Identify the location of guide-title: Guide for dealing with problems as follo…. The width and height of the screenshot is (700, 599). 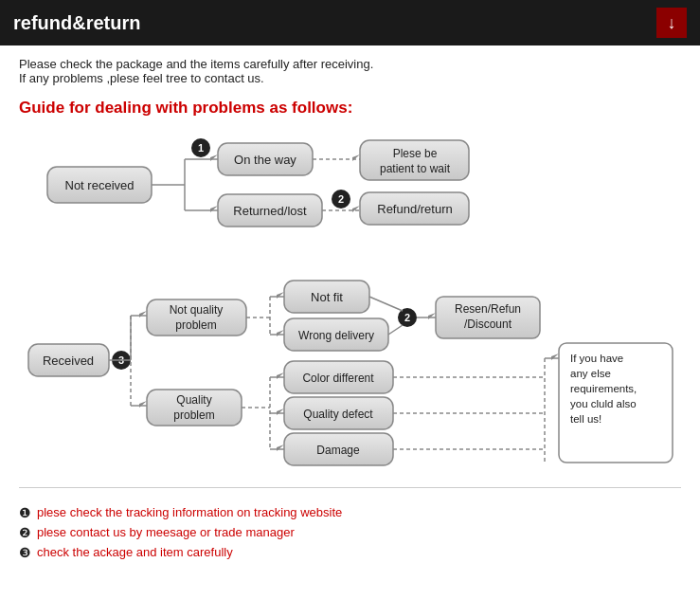
(350, 106).